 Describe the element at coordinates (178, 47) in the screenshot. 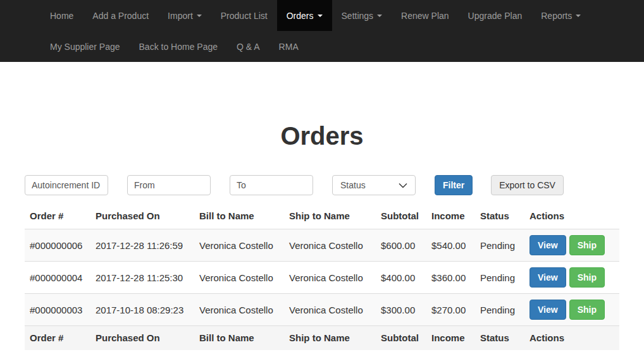

I see `nav-item-label: Back to Home Page` at that location.